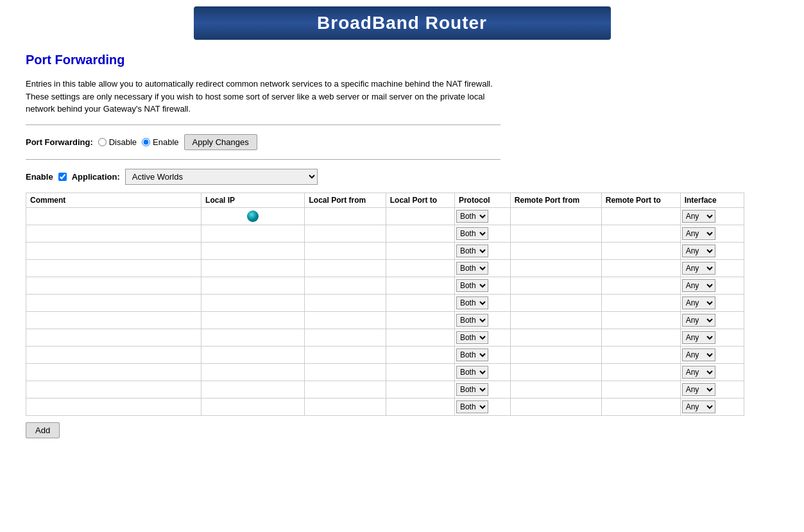 The height and width of the screenshot is (532, 804). I want to click on add-button: Add, so click(42, 430).